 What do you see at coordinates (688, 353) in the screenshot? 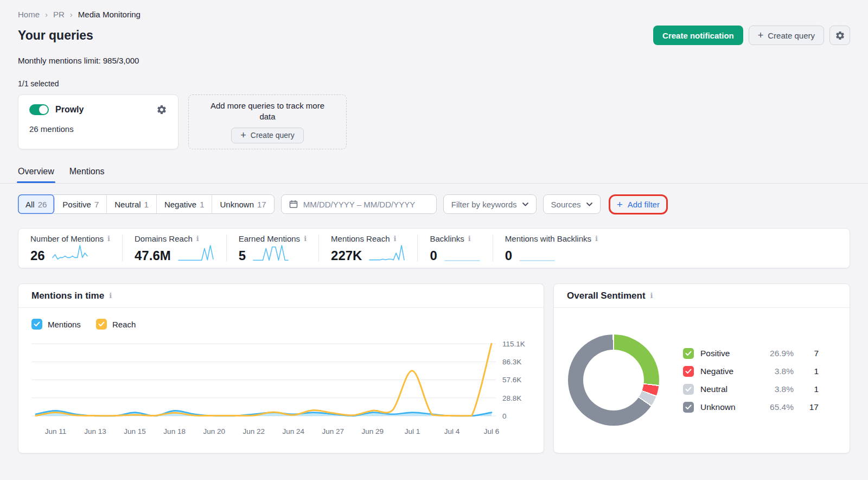
I see `sentiment-checkbox-positive` at bounding box center [688, 353].